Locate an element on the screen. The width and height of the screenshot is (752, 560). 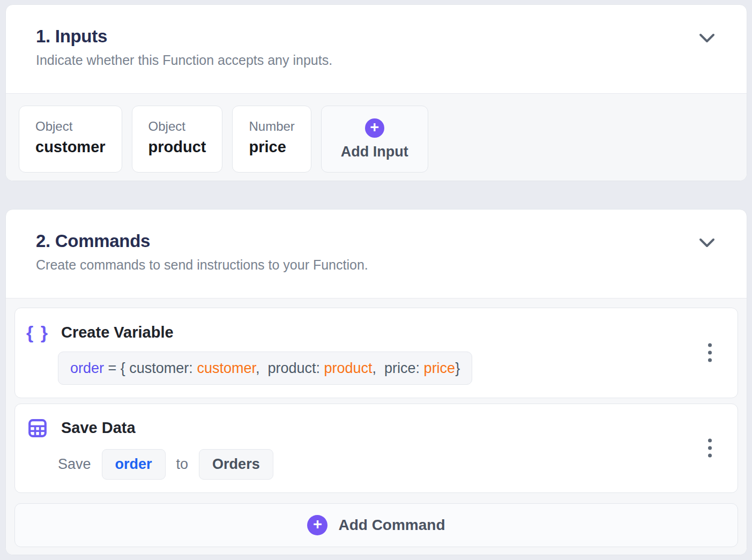
code-close-brace: } is located at coordinates (458, 368).